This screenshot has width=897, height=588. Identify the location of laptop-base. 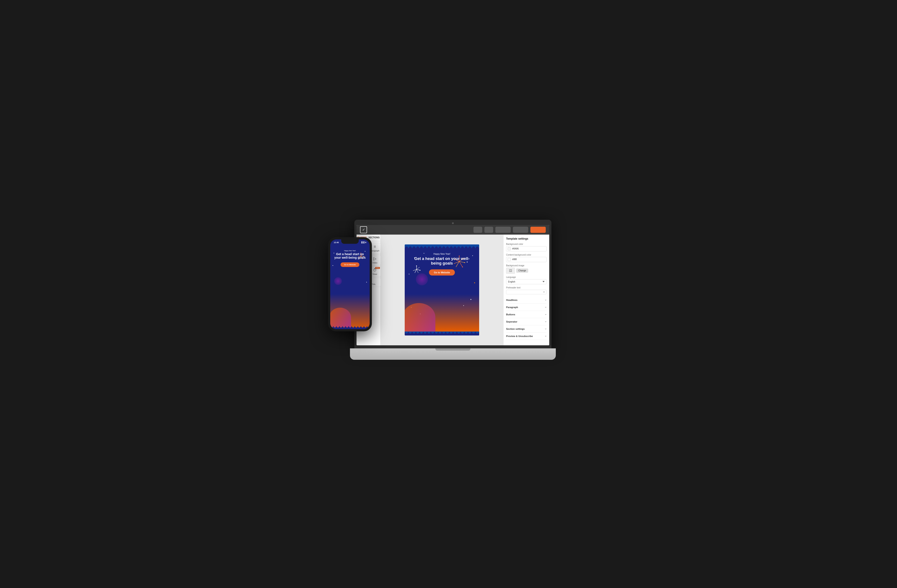
(453, 354).